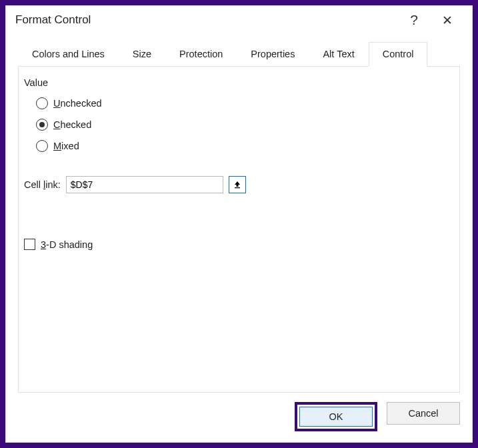 Image resolution: width=478 pixels, height=448 pixels. What do you see at coordinates (273, 55) in the screenshot?
I see `tab-properties: Properties` at bounding box center [273, 55].